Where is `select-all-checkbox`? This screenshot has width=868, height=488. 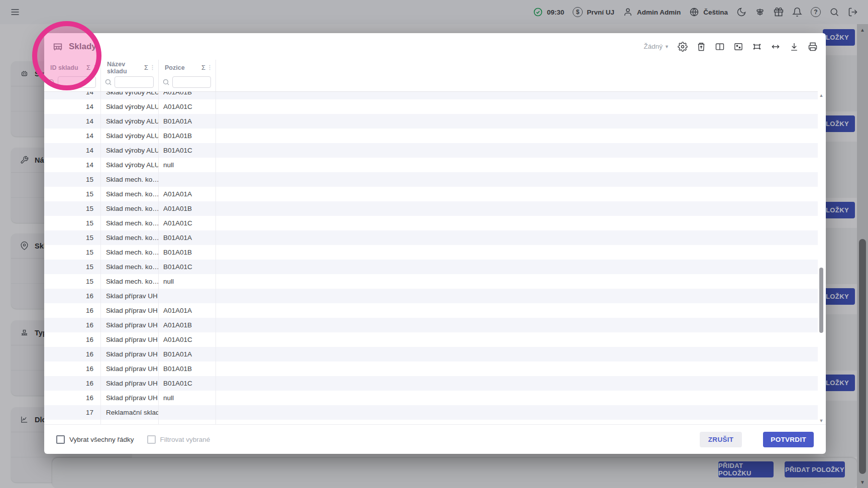
select-all-checkbox is located at coordinates (60, 440).